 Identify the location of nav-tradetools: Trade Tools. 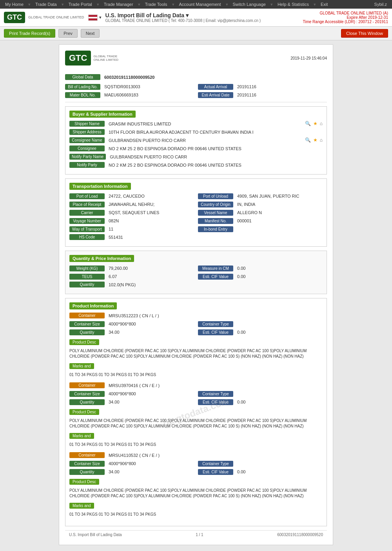
(156, 4).